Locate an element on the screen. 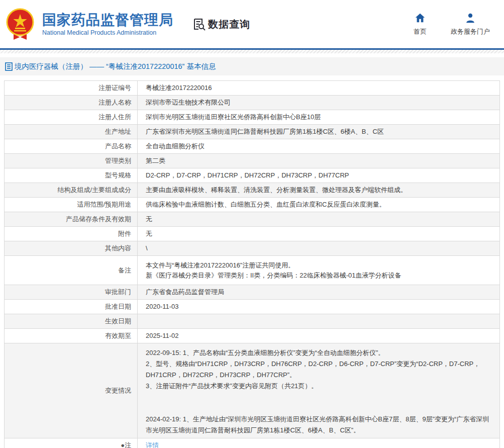 The height and width of the screenshot is (448, 504). row-label: 注册证编号 is located at coordinates (71, 88).